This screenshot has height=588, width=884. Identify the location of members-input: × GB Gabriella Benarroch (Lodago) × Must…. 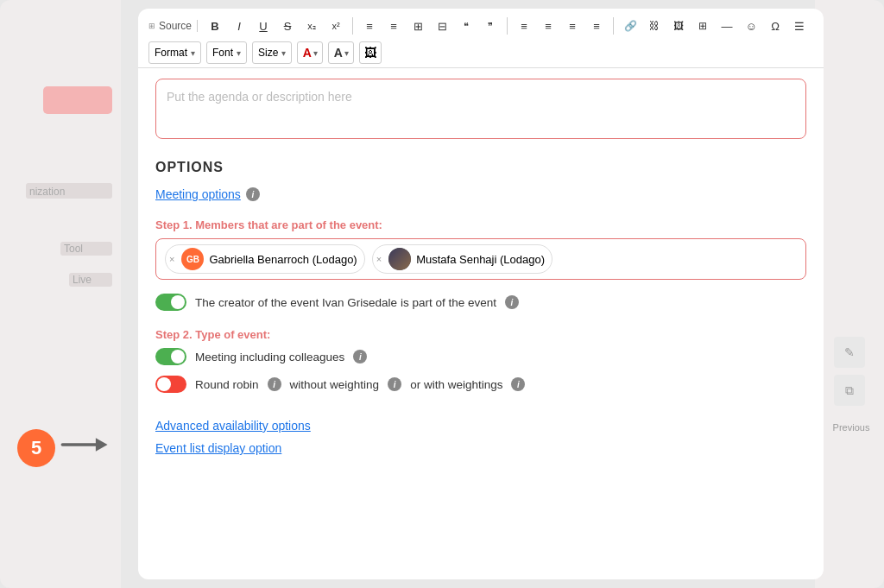
(481, 259).